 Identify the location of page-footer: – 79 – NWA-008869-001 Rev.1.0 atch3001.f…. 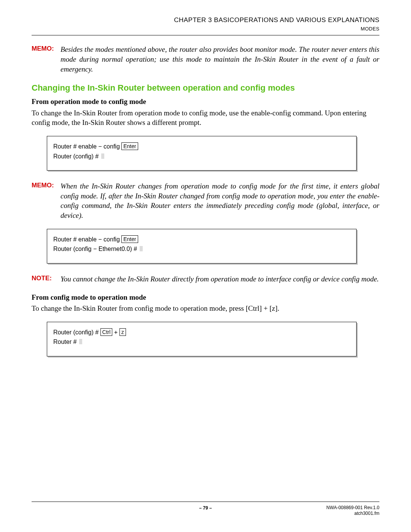
(206, 509).